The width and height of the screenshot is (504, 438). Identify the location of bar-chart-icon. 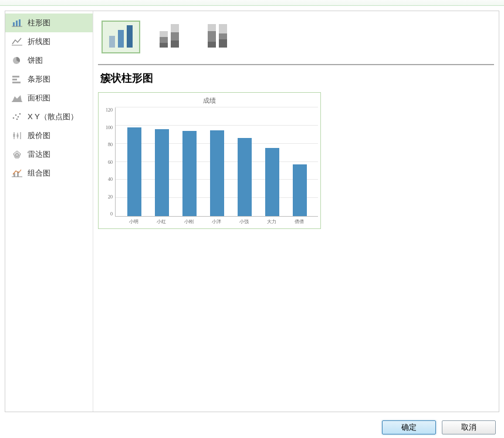
(17, 23).